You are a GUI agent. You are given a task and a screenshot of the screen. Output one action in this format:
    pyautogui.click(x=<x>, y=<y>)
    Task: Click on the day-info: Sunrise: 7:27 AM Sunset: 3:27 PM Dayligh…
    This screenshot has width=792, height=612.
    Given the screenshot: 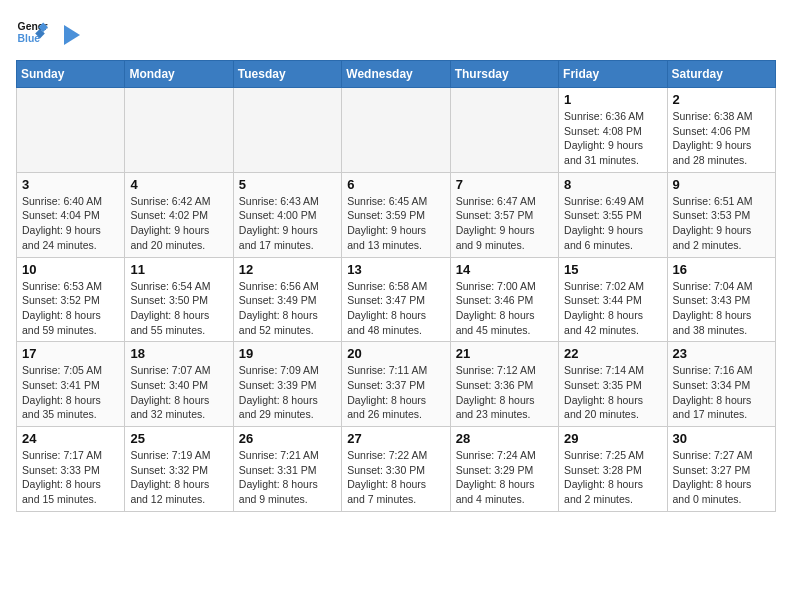 What is the action you would take?
    pyautogui.click(x=722, y=478)
    